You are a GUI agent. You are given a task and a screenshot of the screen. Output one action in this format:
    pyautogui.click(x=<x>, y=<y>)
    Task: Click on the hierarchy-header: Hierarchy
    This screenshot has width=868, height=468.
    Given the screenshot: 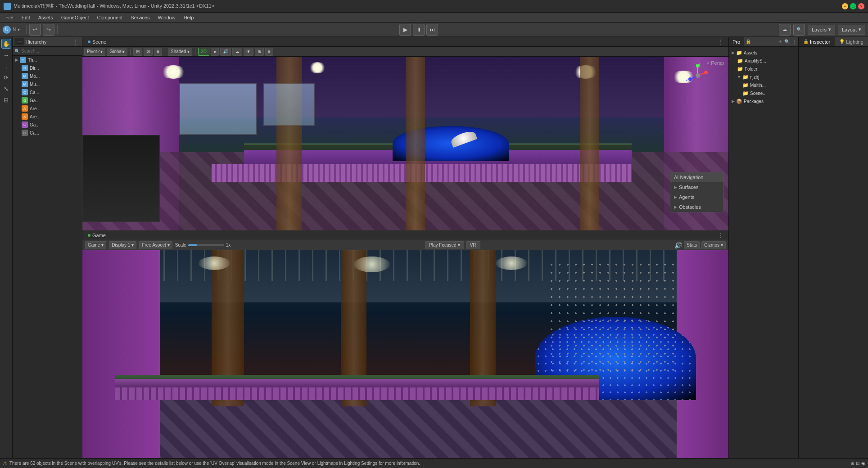 What is the action you would take?
    pyautogui.click(x=36, y=42)
    